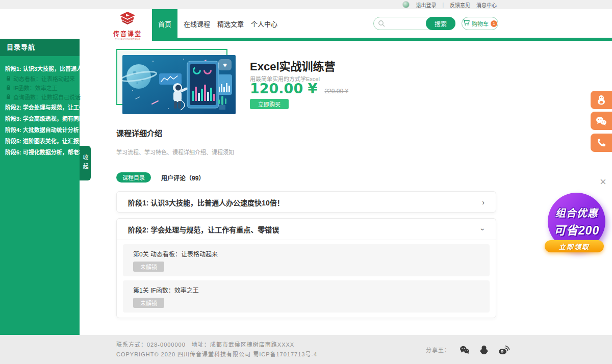  Describe the element at coordinates (306, 279) in the screenshot. I see `catalog-stage2-body: 第0关 动态看板：让表格动起来 未解锁 第1关 IF函数：效率之王 未解锁` at that location.